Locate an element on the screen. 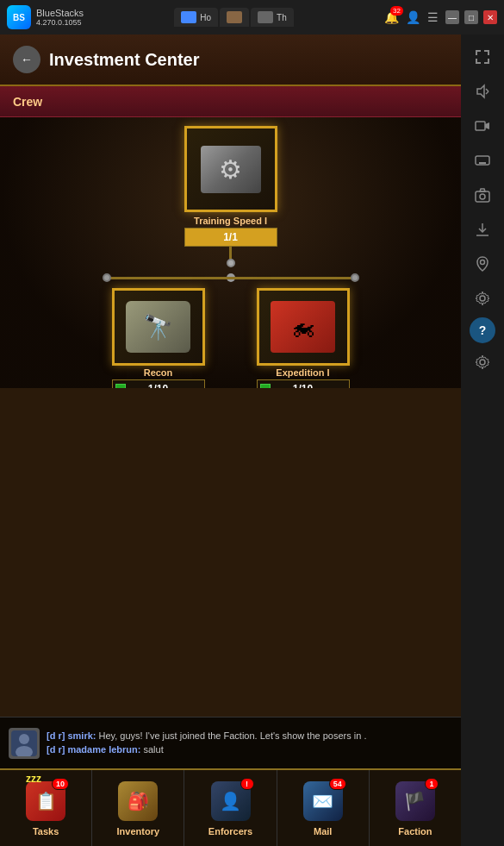 The height and width of the screenshot is (846, 504). bluestacks-name: BlueStacks is located at coordinates (60, 13).